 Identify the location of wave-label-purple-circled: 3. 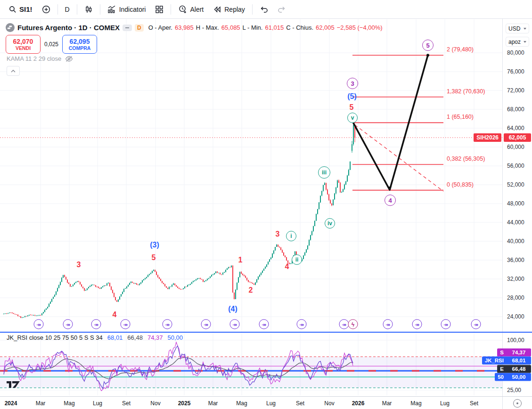
(352, 83).